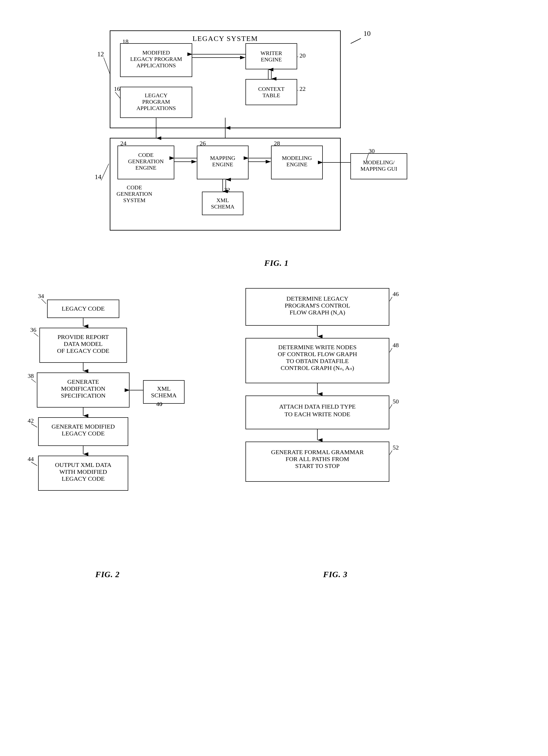 The height and width of the screenshot is (756, 548). I want to click on num-44-label: 44, so click(31, 459).